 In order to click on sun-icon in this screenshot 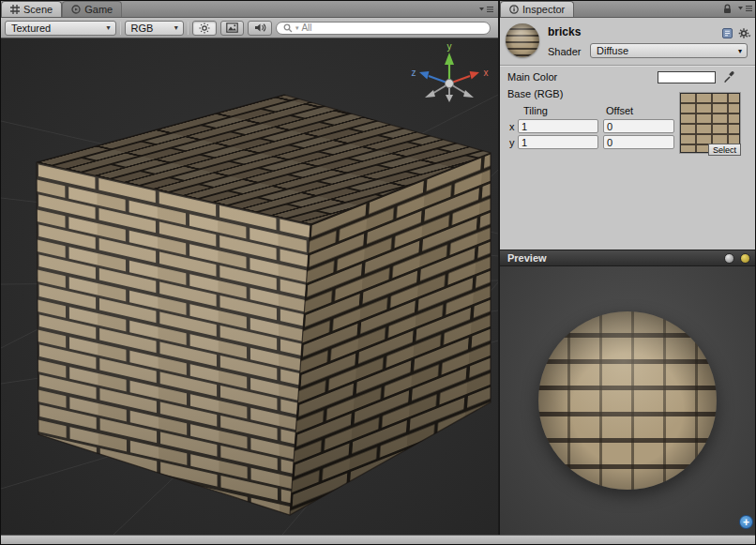, I will do `click(204, 28)`.